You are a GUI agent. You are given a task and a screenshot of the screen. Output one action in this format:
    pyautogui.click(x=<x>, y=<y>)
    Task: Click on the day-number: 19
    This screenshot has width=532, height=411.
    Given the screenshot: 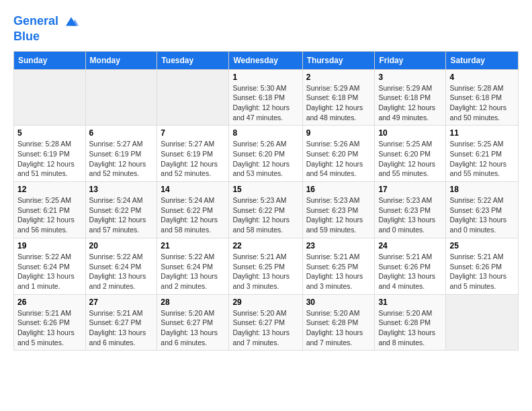 What is the action you would take?
    pyautogui.click(x=50, y=246)
    